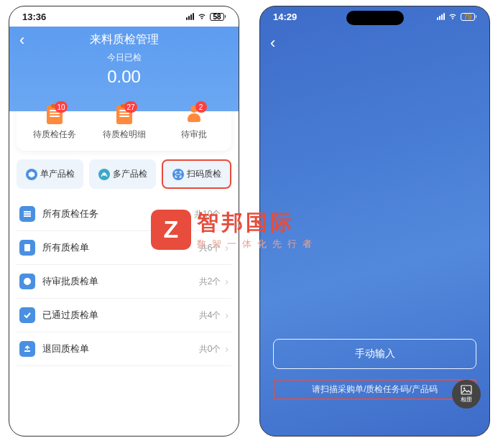 The height and width of the screenshot is (448, 503). I want to click on status-right: 79, so click(457, 17).